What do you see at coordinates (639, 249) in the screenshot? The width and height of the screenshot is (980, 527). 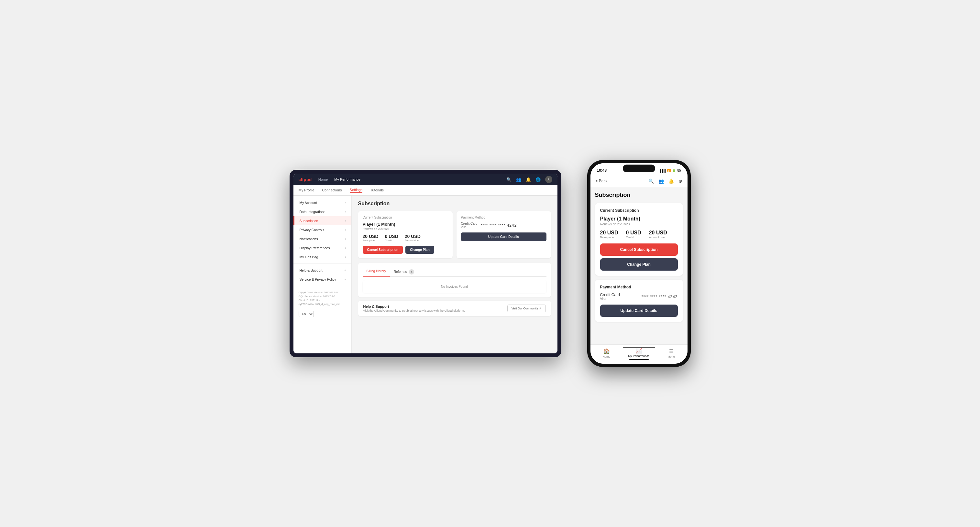 I see `phone-cancel-subscription-button: Cancel Subscription` at bounding box center [639, 249].